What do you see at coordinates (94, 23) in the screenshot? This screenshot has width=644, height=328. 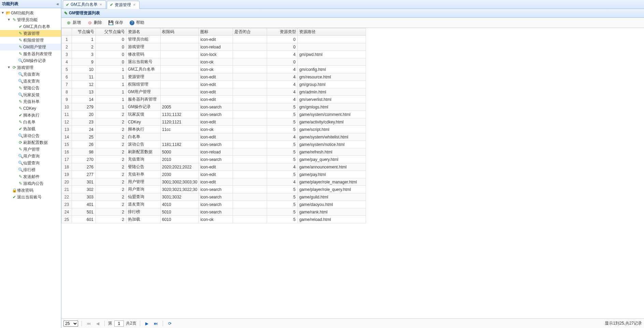 I see `delete-button: ⊖ 删除` at bounding box center [94, 23].